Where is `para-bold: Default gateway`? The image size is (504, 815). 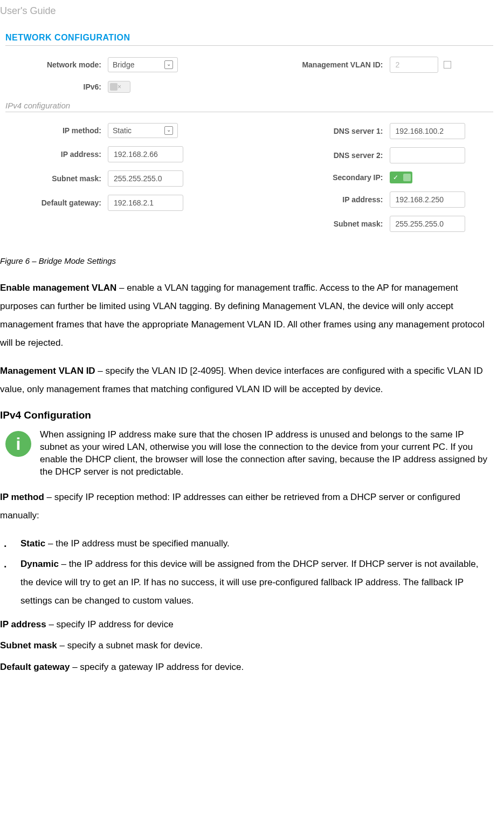
para-bold: Default gateway is located at coordinates (34, 667).